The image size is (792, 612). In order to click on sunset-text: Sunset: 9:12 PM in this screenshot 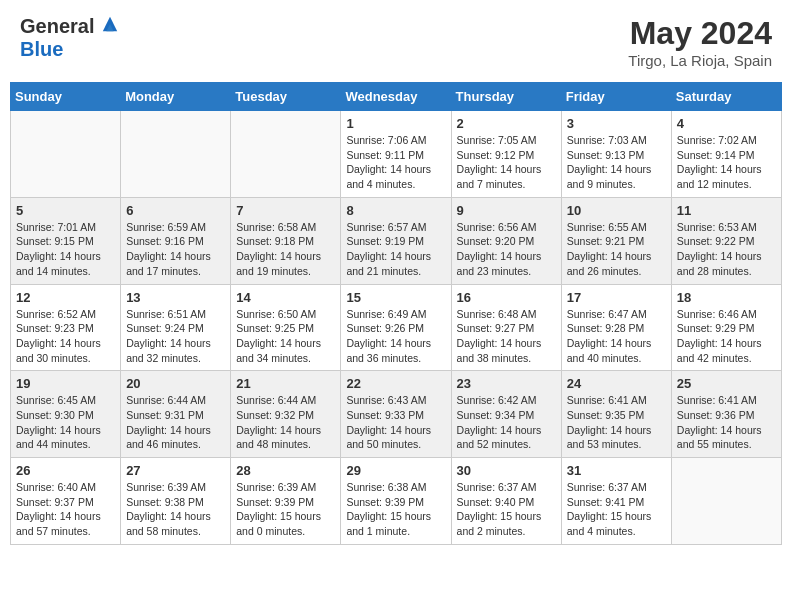, I will do `click(506, 156)`.